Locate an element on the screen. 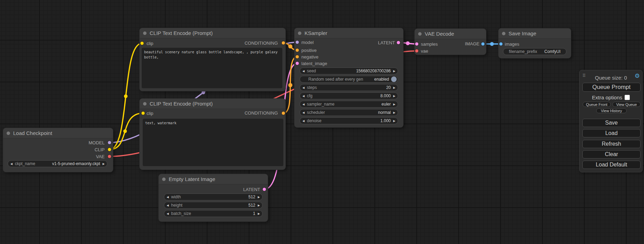  load-default-button: Load Default is located at coordinates (611, 165).